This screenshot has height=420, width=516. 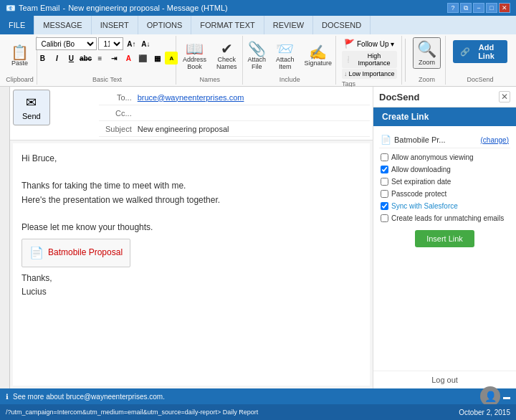 I want to click on strikethrough-button: abc, so click(x=85, y=58).